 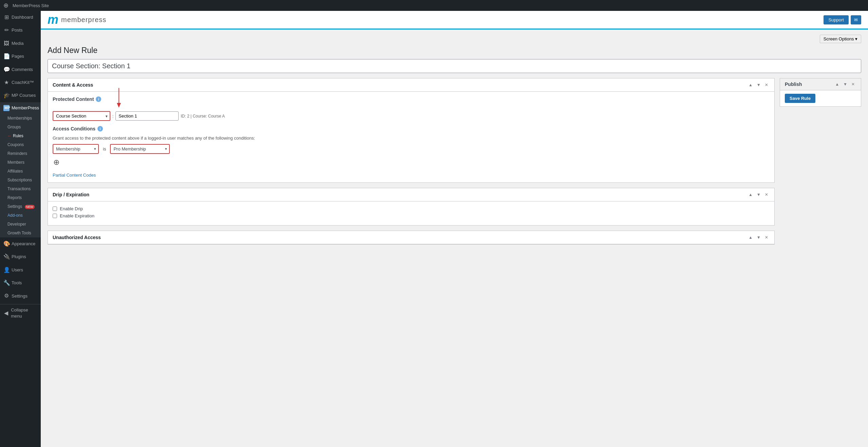 What do you see at coordinates (758, 237) in the screenshot?
I see `ua-metabox-controls: ▲ ▼ ✕` at bounding box center [758, 237].